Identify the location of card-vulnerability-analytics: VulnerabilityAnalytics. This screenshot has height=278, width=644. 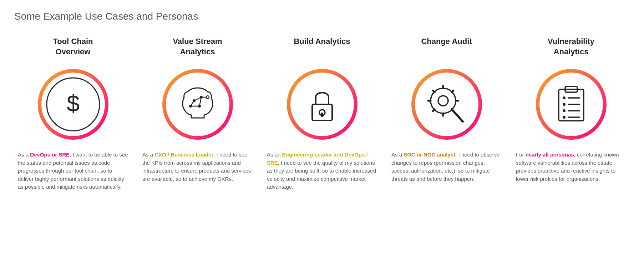
(571, 110).